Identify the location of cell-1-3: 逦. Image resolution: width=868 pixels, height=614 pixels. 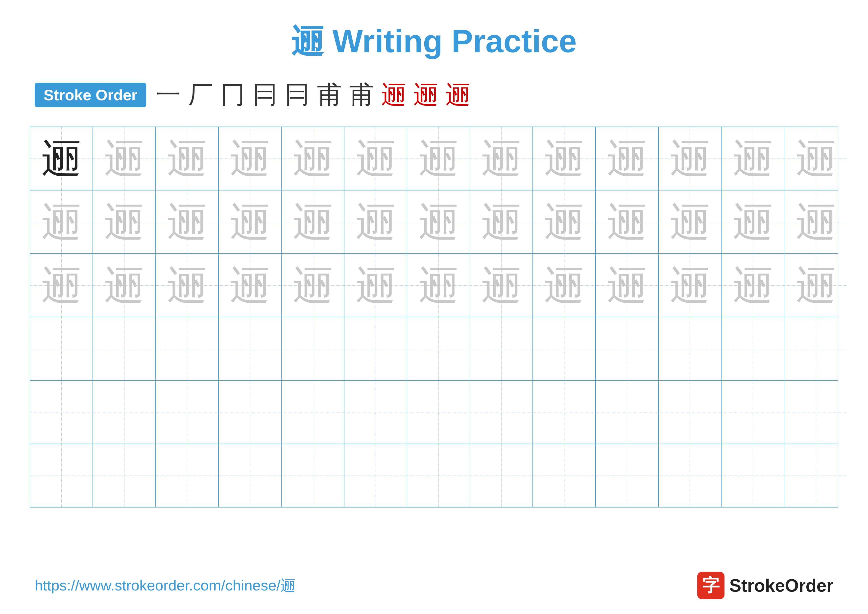
(188, 159).